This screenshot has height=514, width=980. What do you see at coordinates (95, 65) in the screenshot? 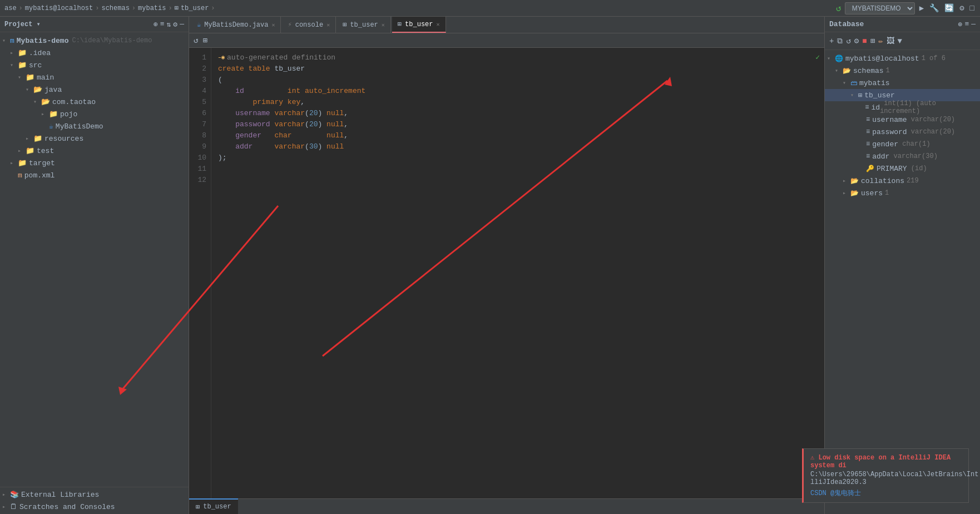
I see `tree-item-src: ▾ 📁 src` at bounding box center [95, 65].